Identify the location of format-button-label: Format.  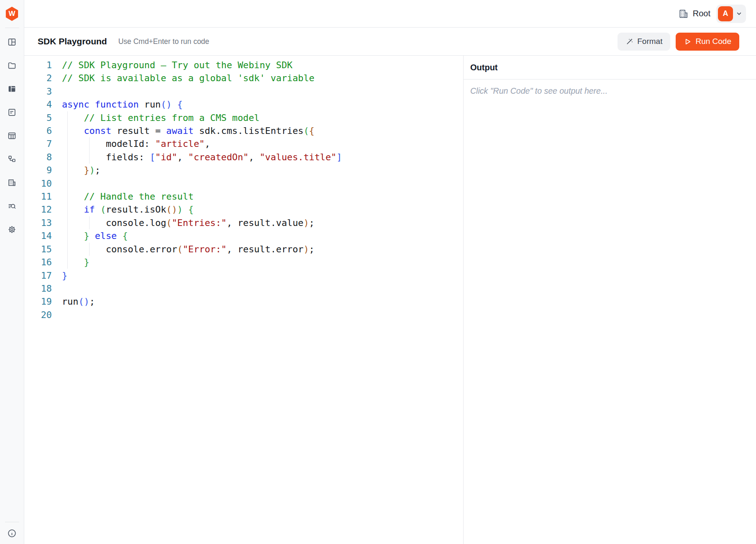
(650, 41).